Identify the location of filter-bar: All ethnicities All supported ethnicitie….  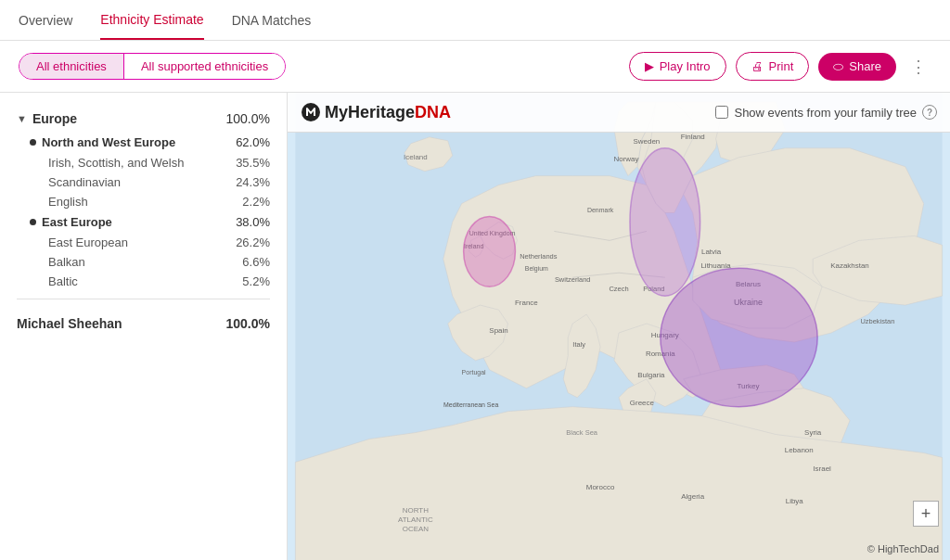
(475, 67).